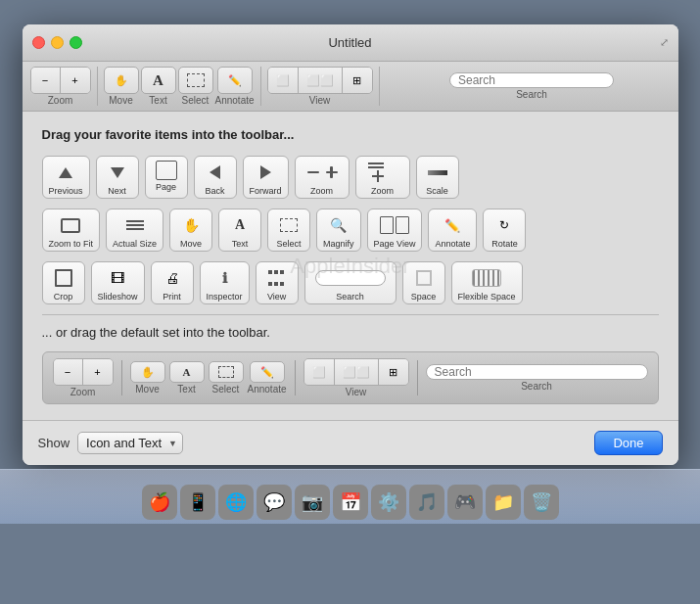 The width and height of the screenshot is (700, 604). I want to click on view-single: ⬜, so click(284, 80).